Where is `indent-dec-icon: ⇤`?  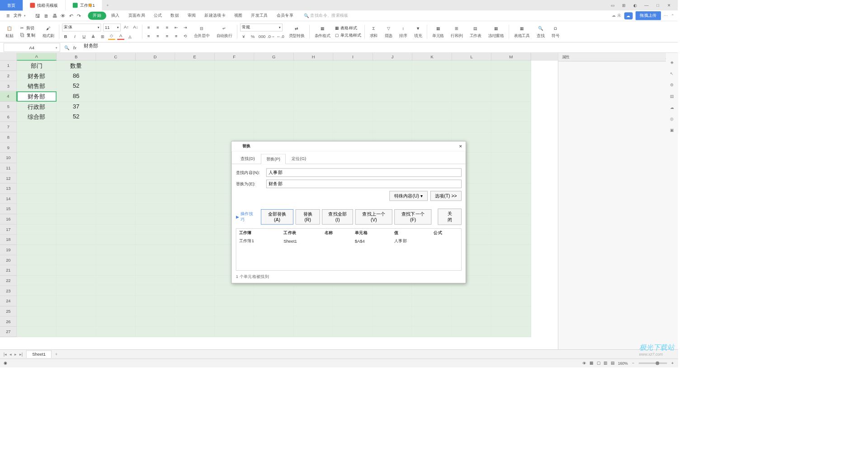
indent-dec-icon: ⇤ is located at coordinates (176, 28).